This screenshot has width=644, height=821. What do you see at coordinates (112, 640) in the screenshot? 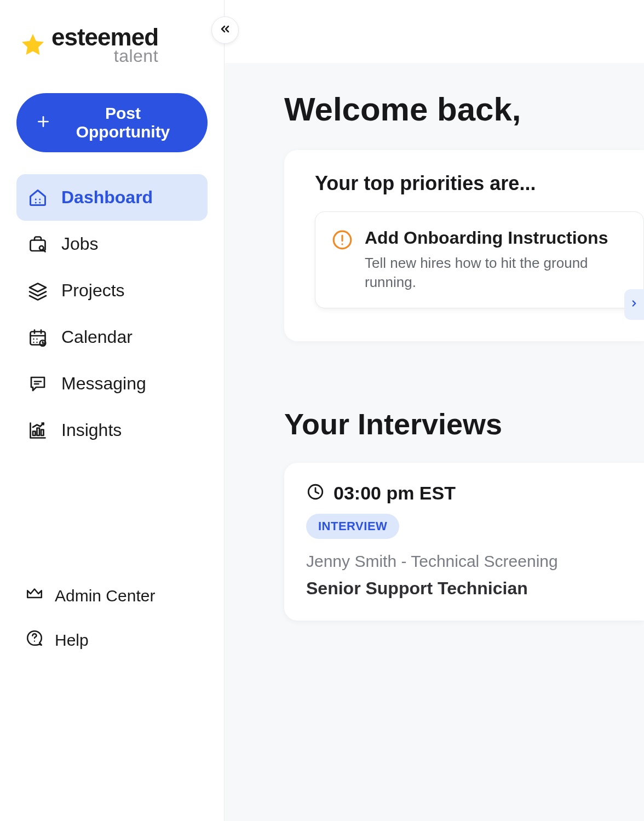
I see `sidebar-item-help: Help` at bounding box center [112, 640].